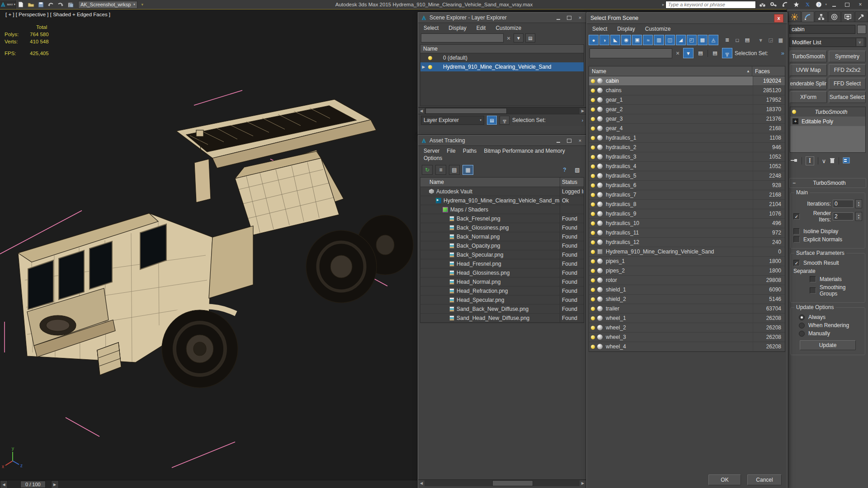  I want to click on isoline-display-checkbox, so click(797, 231).